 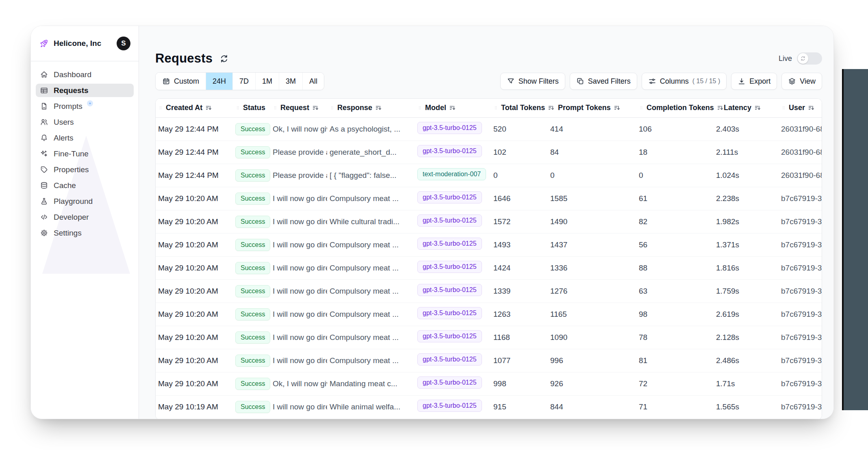 I want to click on column-header: Prompt Tokens, so click(x=592, y=108).